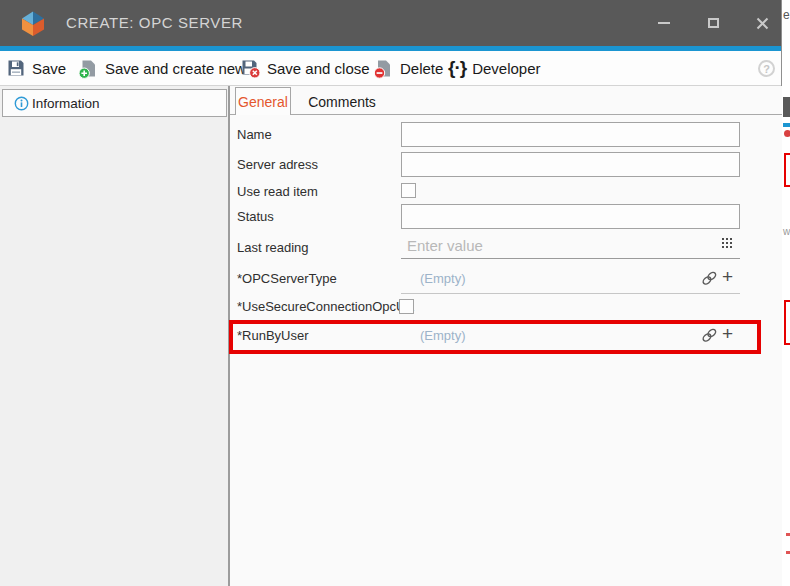 The height and width of the screenshot is (586, 790). What do you see at coordinates (570, 294) in the screenshot?
I see `opcservertype-underline` at bounding box center [570, 294].